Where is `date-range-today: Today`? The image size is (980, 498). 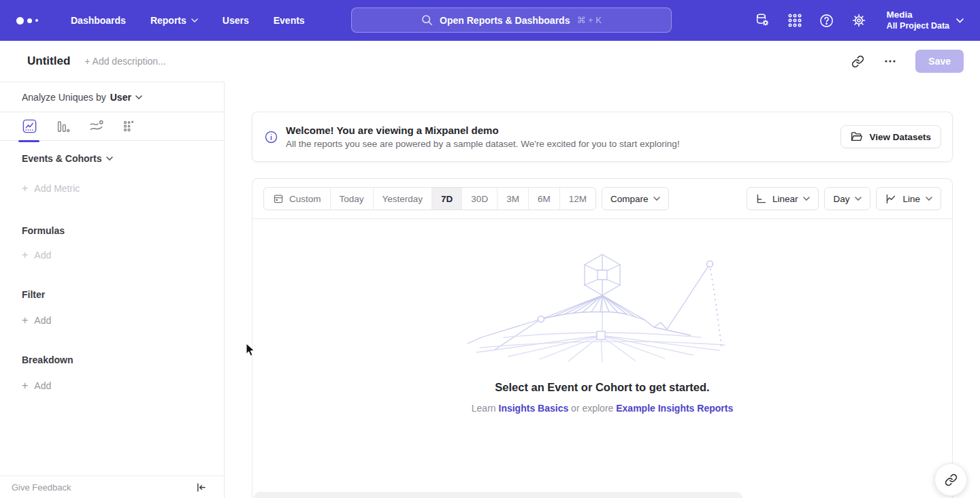
date-range-today: Today is located at coordinates (351, 199).